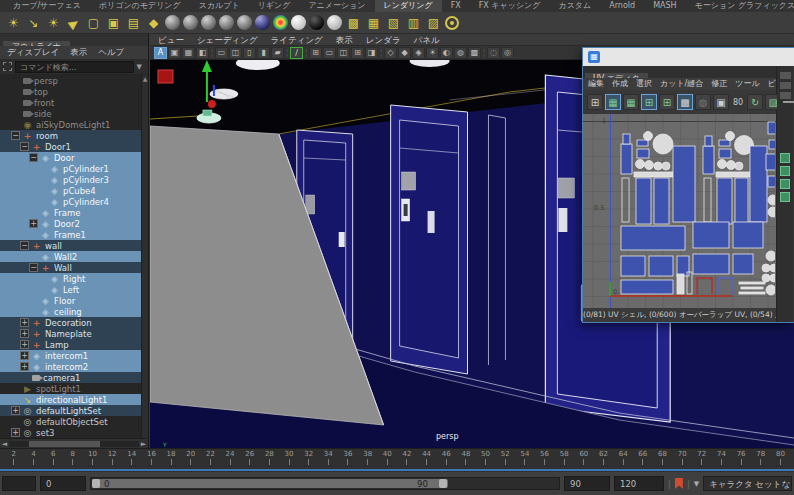  Describe the element at coordinates (664, 6) in the screenshot. I see `shelf-tab-MASH: MASH` at that location.